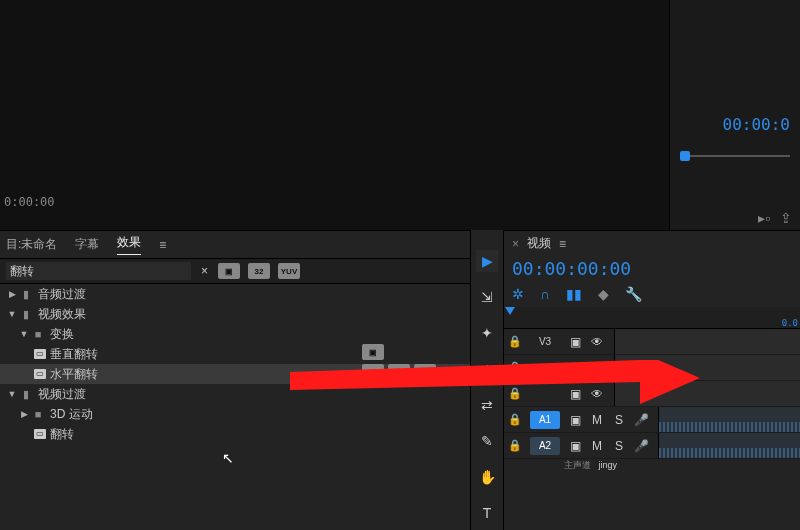 The image size is (800, 530). I want to click on selection-tool-icon: ▶, so click(487, 261).